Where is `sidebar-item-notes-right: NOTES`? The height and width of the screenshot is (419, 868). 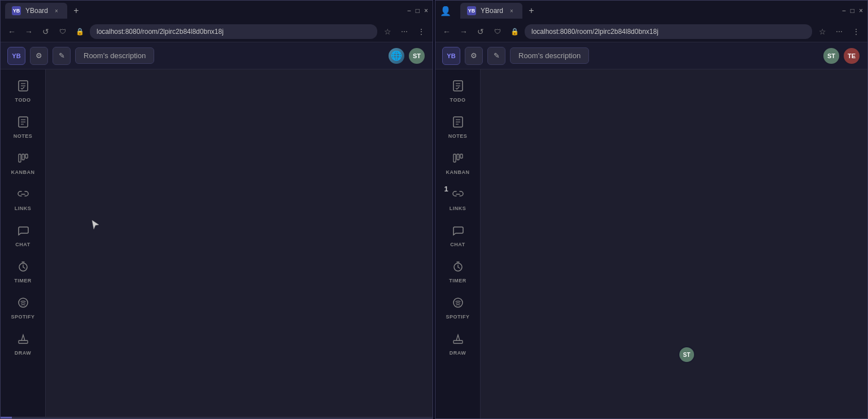
sidebar-item-notes-right: NOTES is located at coordinates (458, 127).